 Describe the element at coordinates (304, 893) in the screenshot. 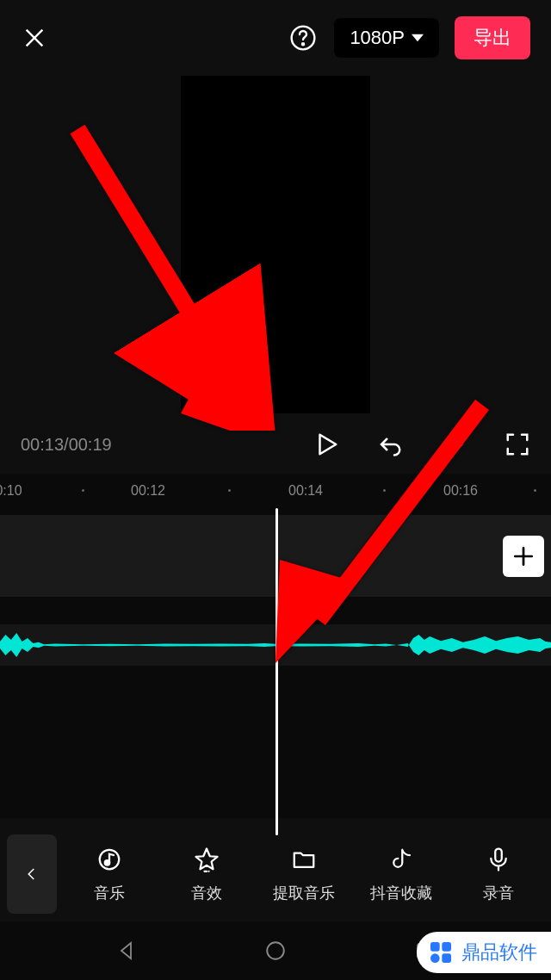

I see `tool-label: 提取音乐` at that location.